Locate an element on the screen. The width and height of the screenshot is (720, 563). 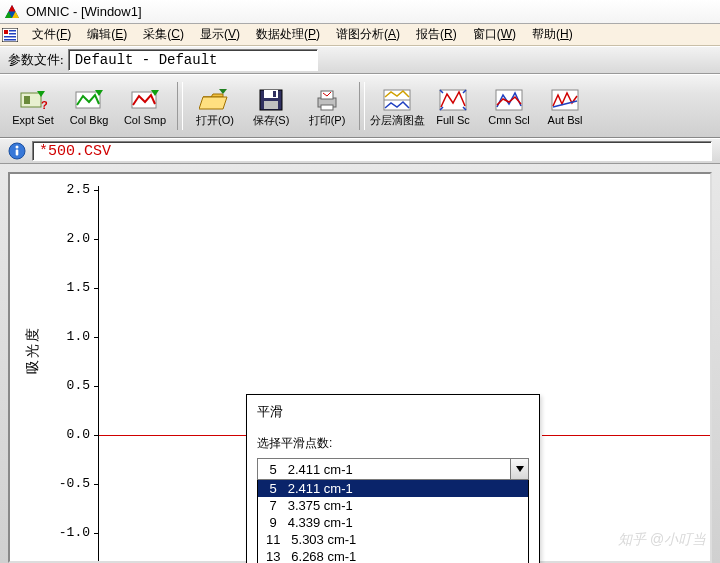
toolbar-expt-set-button: ?Expt Set is located at coordinates (33, 106).